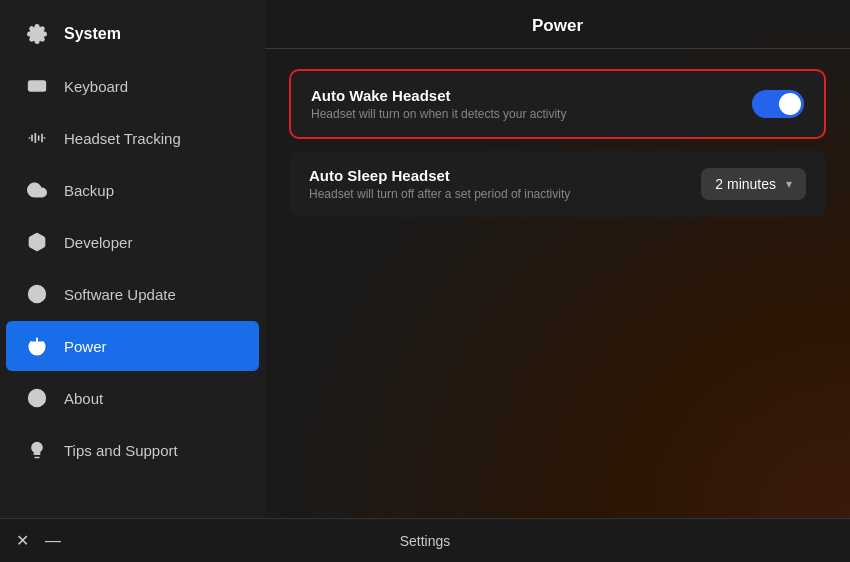 This screenshot has height=562, width=850. Describe the element at coordinates (425, 540) in the screenshot. I see `bottom-bar: ✕ — Settings` at that location.